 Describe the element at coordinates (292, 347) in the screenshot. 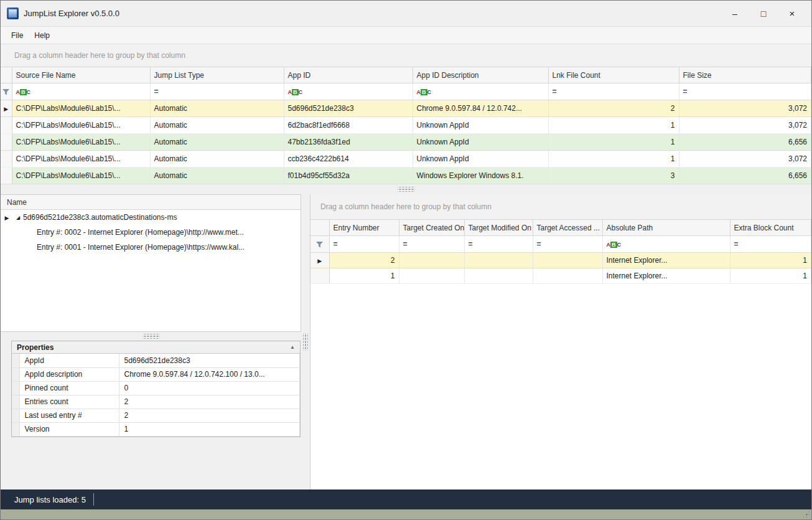

I see `collapse-arrow-icon: ▲` at that location.